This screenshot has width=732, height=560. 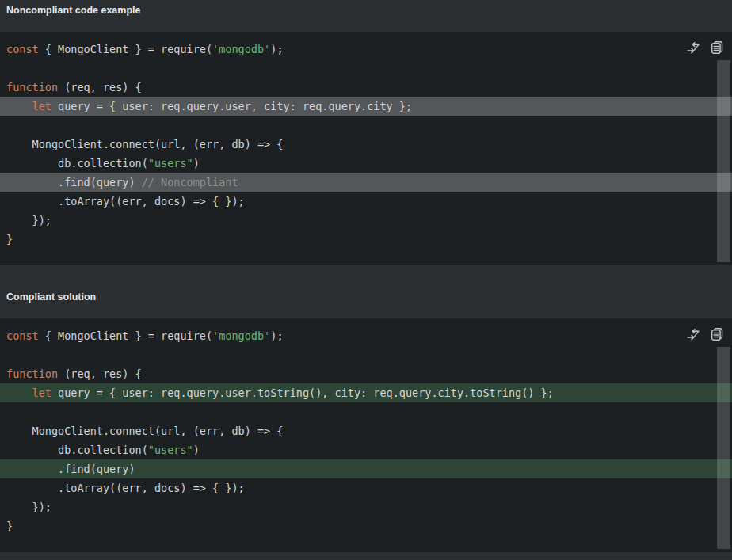 I want to click on code-token-plain: query = { user: req.query.user, city: re…, so click(x=231, y=106).